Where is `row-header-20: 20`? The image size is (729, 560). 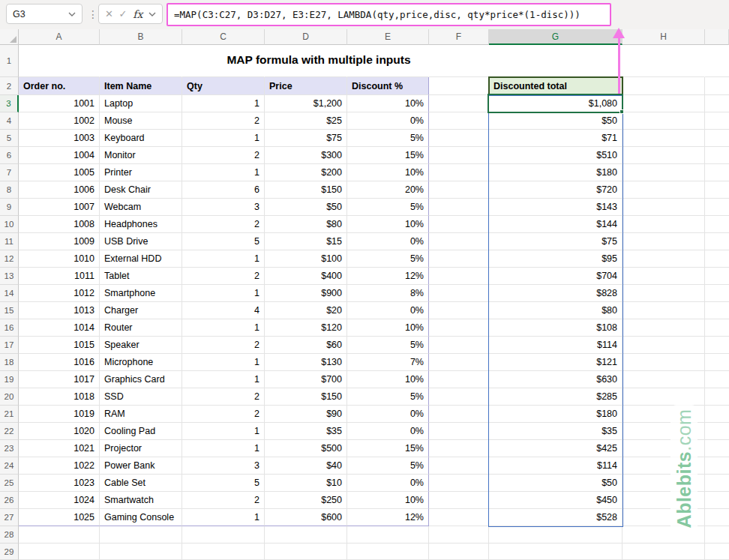 row-header-20: 20 is located at coordinates (9, 397).